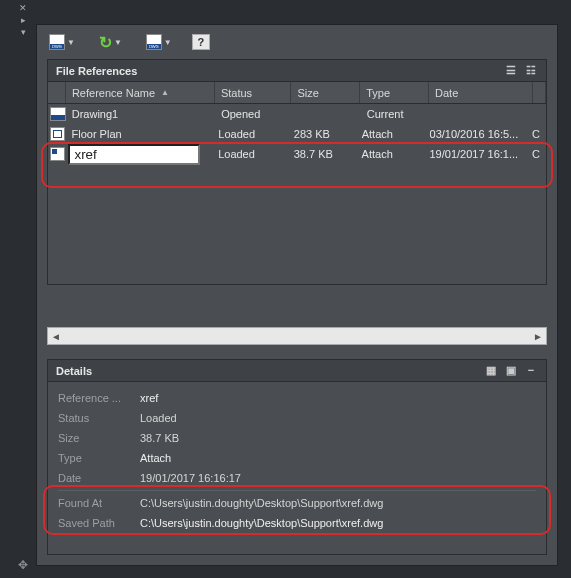 This screenshot has height=578, width=571. What do you see at coordinates (23, 9) in the screenshot?
I see `close-icon: ✕` at bounding box center [23, 9].